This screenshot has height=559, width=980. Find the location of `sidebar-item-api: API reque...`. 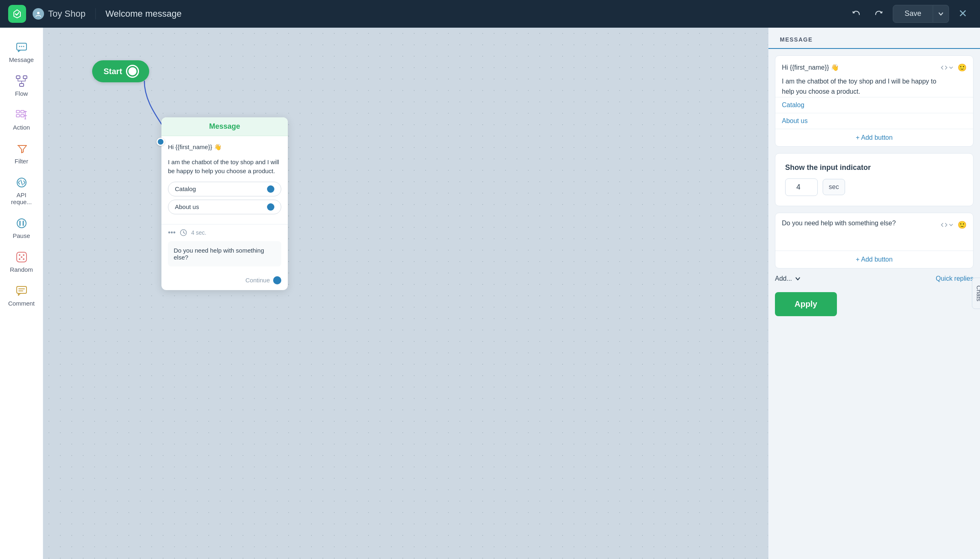

sidebar-item-api: API reque... is located at coordinates (22, 191).